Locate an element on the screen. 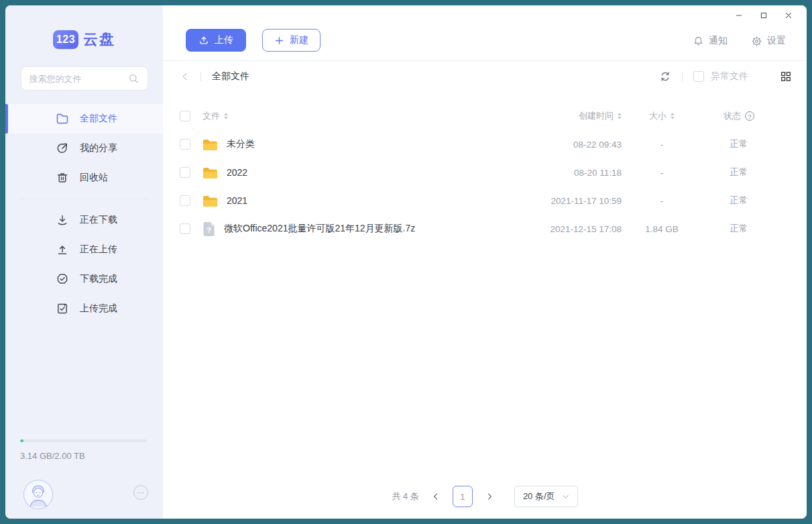  sidebar-item-label: 上传完成 is located at coordinates (99, 309).